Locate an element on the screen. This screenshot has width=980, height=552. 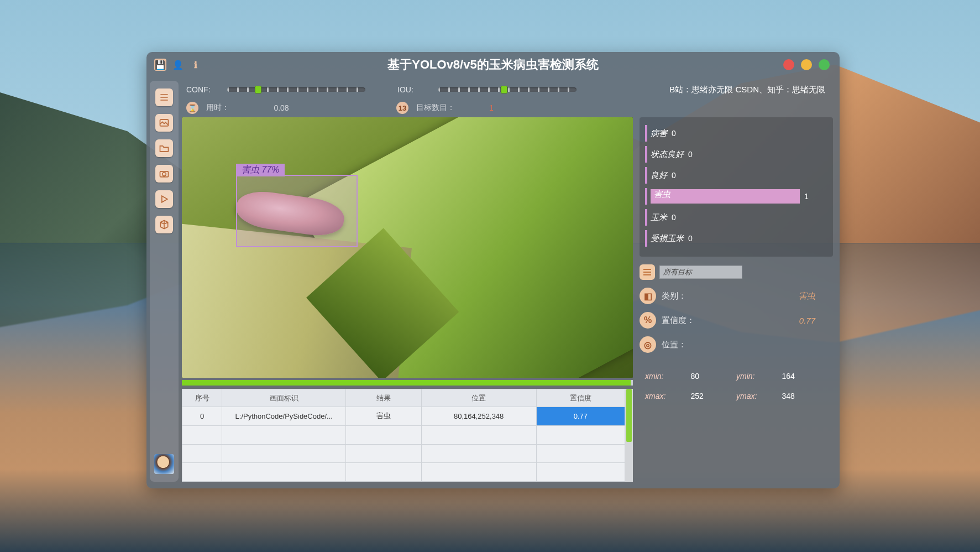
window-close-button is located at coordinates (789, 65).